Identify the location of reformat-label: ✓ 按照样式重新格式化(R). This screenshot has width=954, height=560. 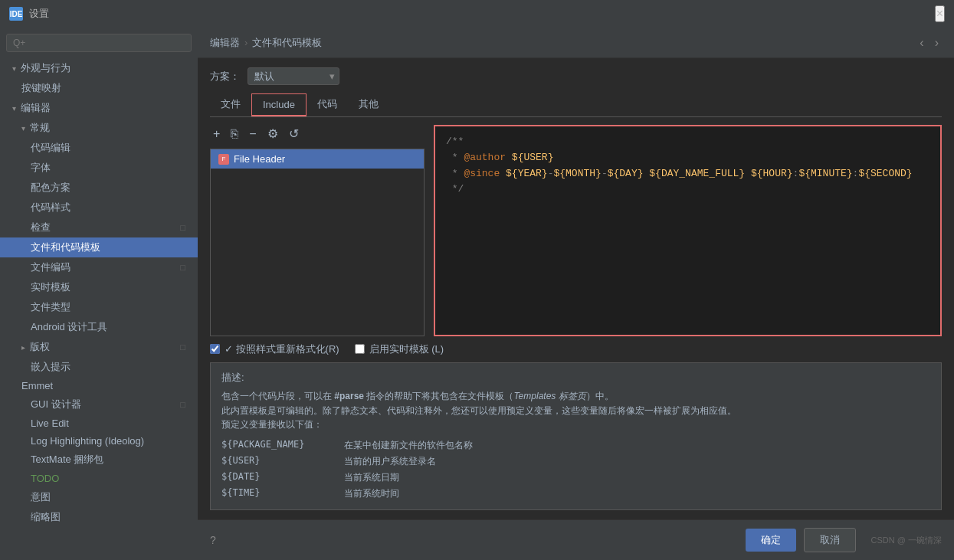
(282, 349).